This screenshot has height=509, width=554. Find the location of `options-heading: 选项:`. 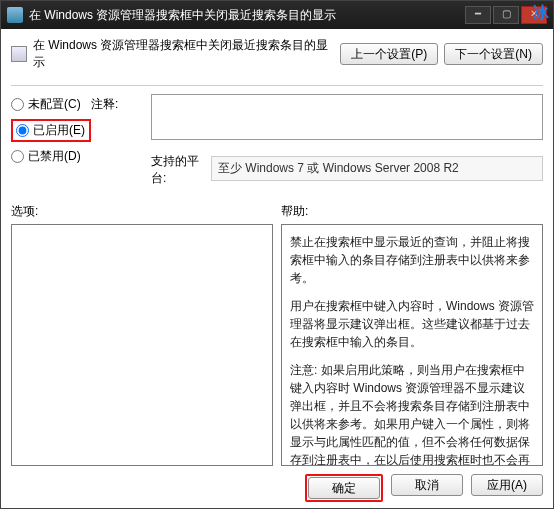

options-heading: 选项: is located at coordinates (144, 212).